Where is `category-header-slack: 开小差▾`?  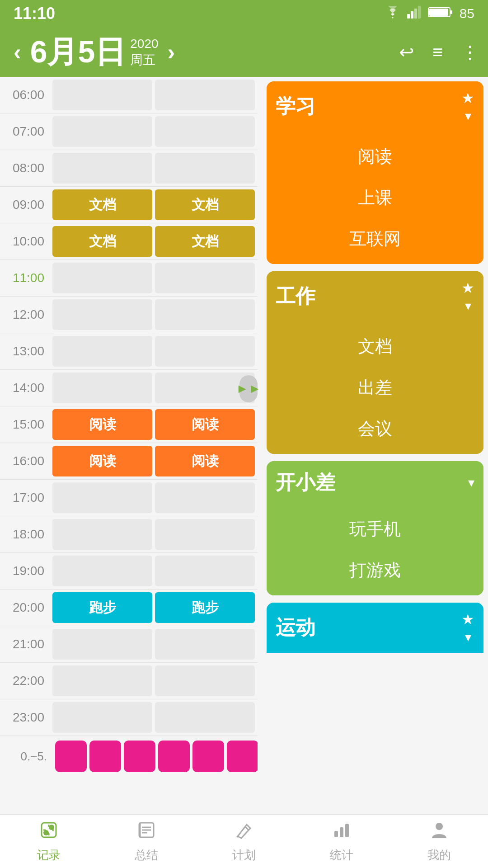
category-header-slack: 开小差▾ is located at coordinates (375, 483).